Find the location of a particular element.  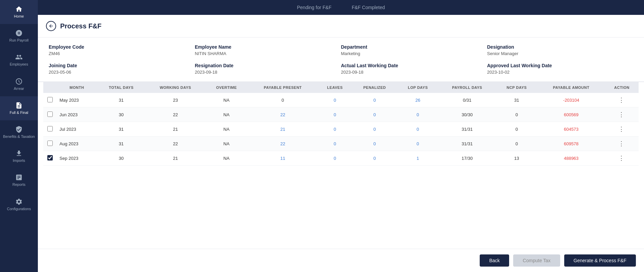

joining-date-value: 2023-05-06 is located at coordinates (122, 72).